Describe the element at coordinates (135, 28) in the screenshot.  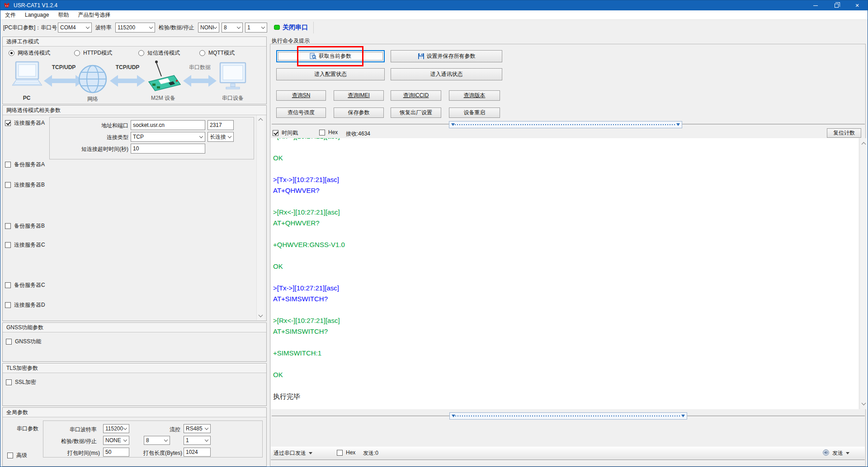
I see `baud-select: 115200` at that location.